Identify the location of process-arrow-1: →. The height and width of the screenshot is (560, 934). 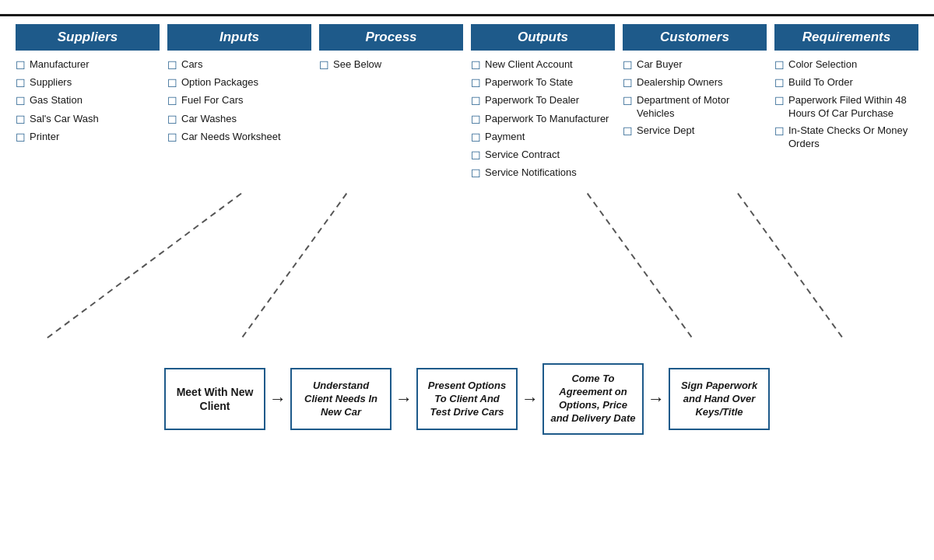
(404, 399).